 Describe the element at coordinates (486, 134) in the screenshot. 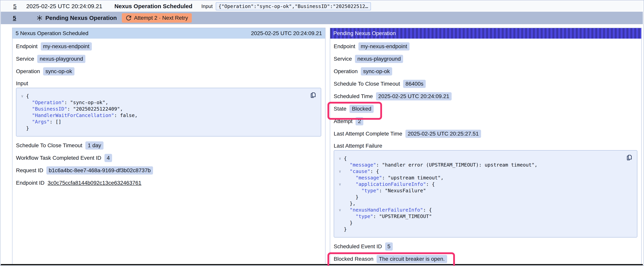

I see `field-last-attempt-complete-time: Last Attempt Complete Time 2025-02-25 UT…` at that location.